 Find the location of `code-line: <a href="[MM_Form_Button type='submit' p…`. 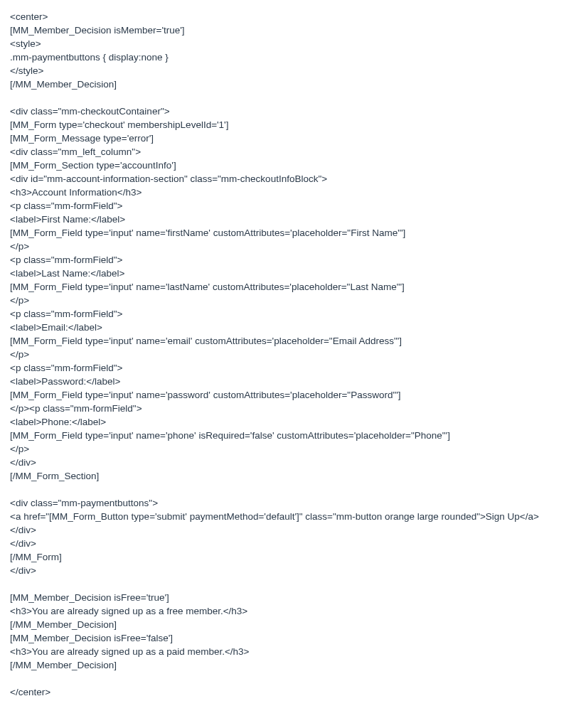

code-line: <a href="[MM_Form_Button type='submit' p… is located at coordinates (288, 516).